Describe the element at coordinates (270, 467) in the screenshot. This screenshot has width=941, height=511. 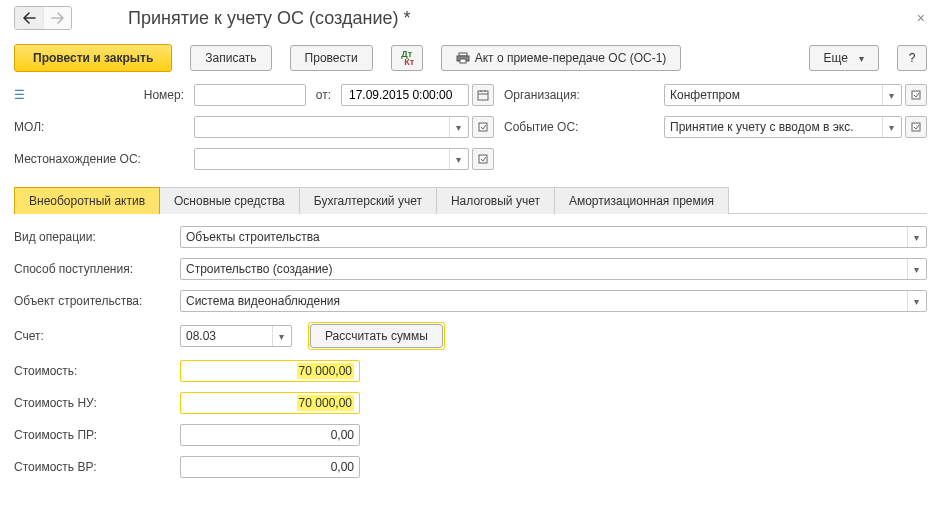
I see `cost-vr-value: 0,00` at that location.